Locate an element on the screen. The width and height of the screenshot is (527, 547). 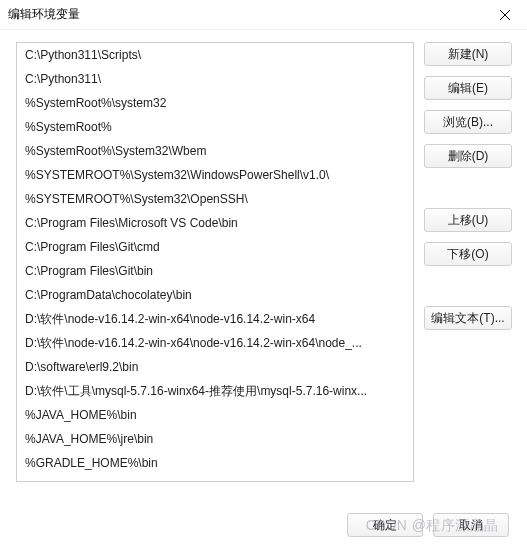
list-item: C:\Python311\Scripts\ is located at coordinates (215, 55).